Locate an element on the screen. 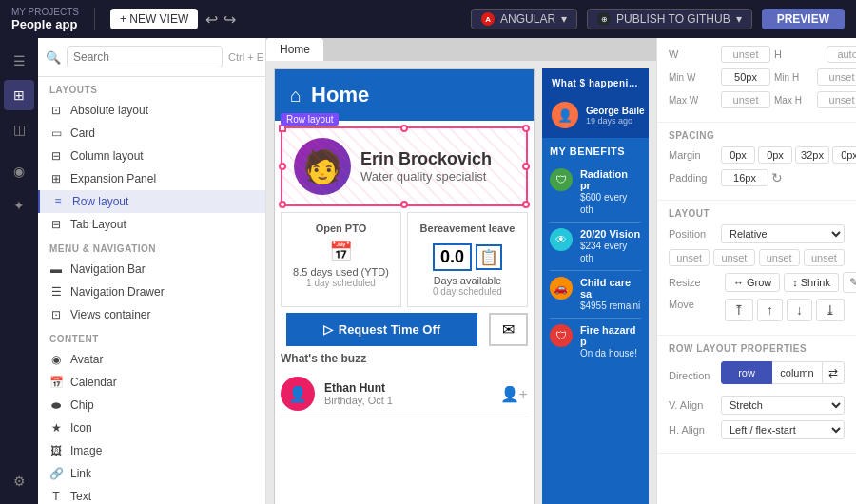 Image resolution: width=856 pixels, height=504 pixels. spacing-section: SPACING Margin ↻ Padding ↻ is located at coordinates (757, 162).